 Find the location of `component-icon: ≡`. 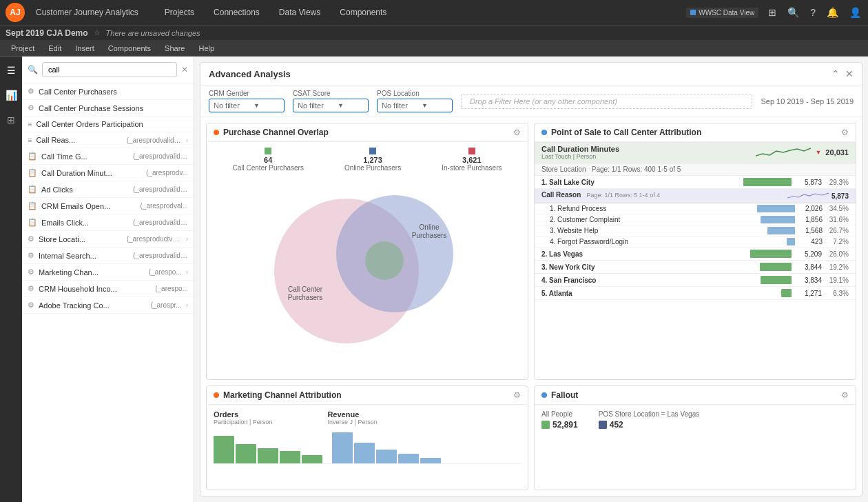

component-icon: ≡ is located at coordinates (30, 124).